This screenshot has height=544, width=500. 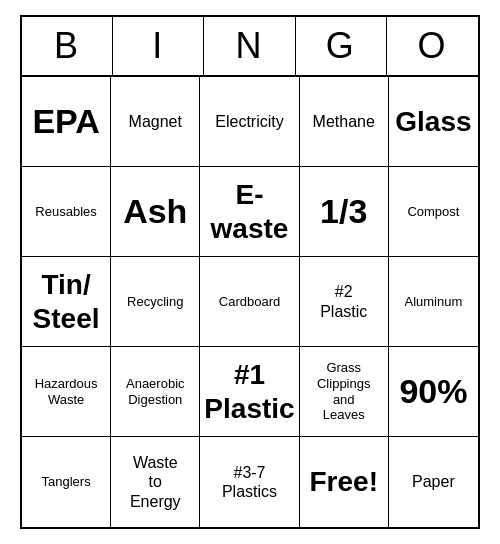 What do you see at coordinates (432, 46) in the screenshot?
I see `header-letter: O` at bounding box center [432, 46].